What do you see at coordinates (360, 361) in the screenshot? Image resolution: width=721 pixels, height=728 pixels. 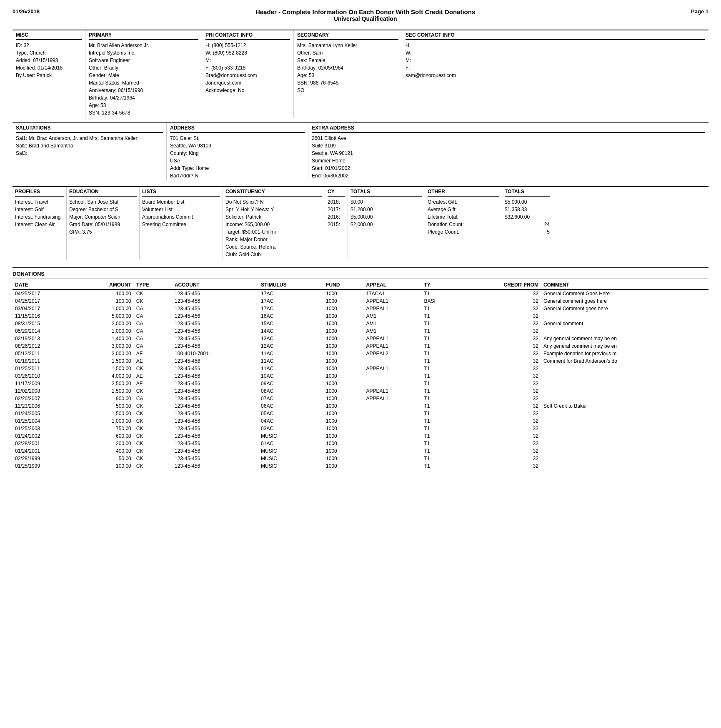 I see `table-row: 02/18/20111,500.00AE123-45-45611AC1000T1…` at bounding box center [360, 361].